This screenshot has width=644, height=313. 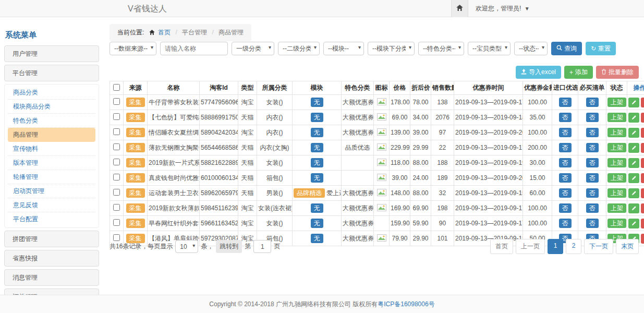 What do you see at coordinates (555, 246) in the screenshot?
I see `page-button: 1` at bounding box center [555, 246].